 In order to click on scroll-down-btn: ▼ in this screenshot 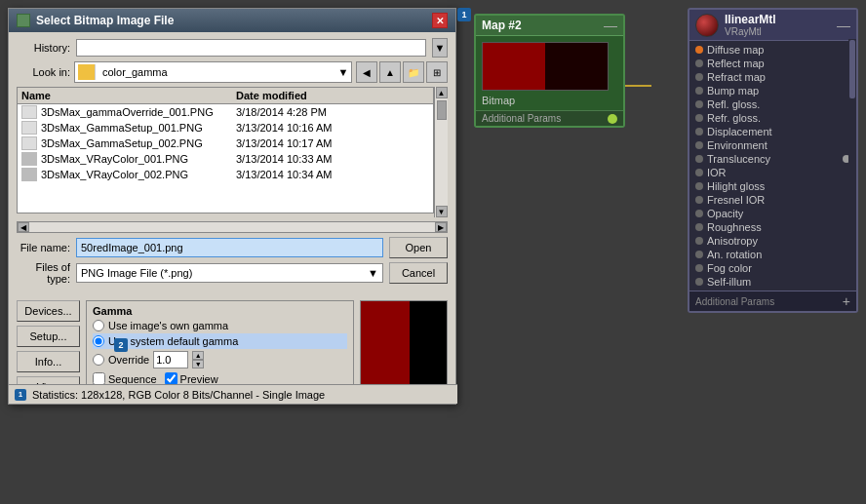, I will do `click(442, 212)`.